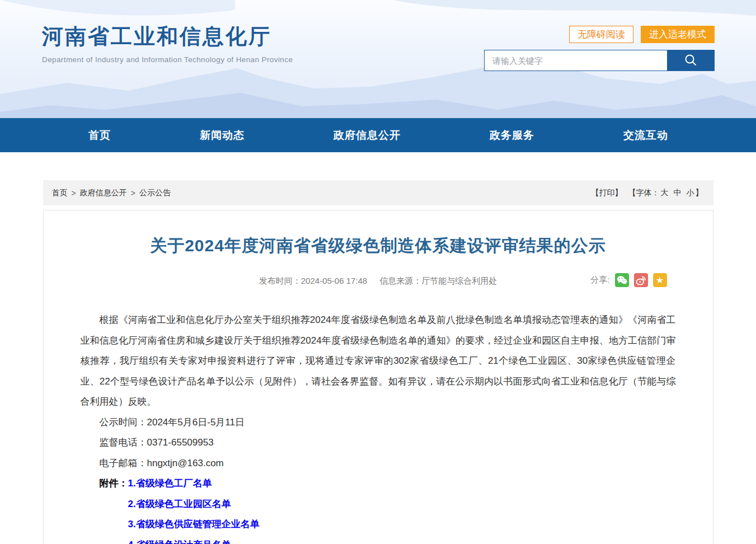  Describe the element at coordinates (60, 193) in the screenshot. I see `breadcrumb-home: 首页` at that location.